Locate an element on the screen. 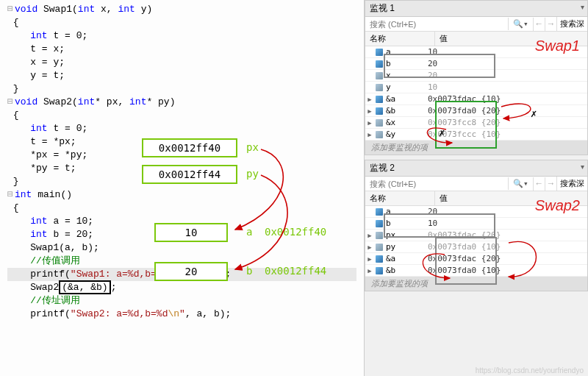 The image size is (588, 376). box-py: 0x0012ff44 is located at coordinates (190, 174).